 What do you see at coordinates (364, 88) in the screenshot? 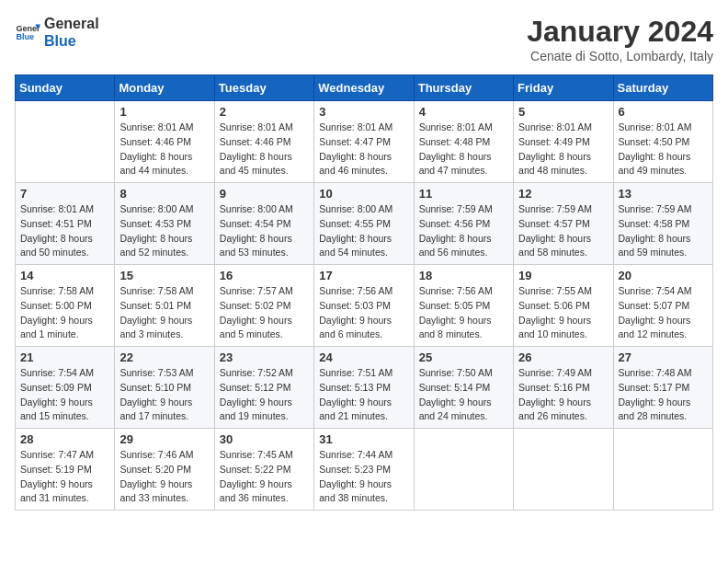
I see `weekday-header: Wednesday` at bounding box center [364, 88].